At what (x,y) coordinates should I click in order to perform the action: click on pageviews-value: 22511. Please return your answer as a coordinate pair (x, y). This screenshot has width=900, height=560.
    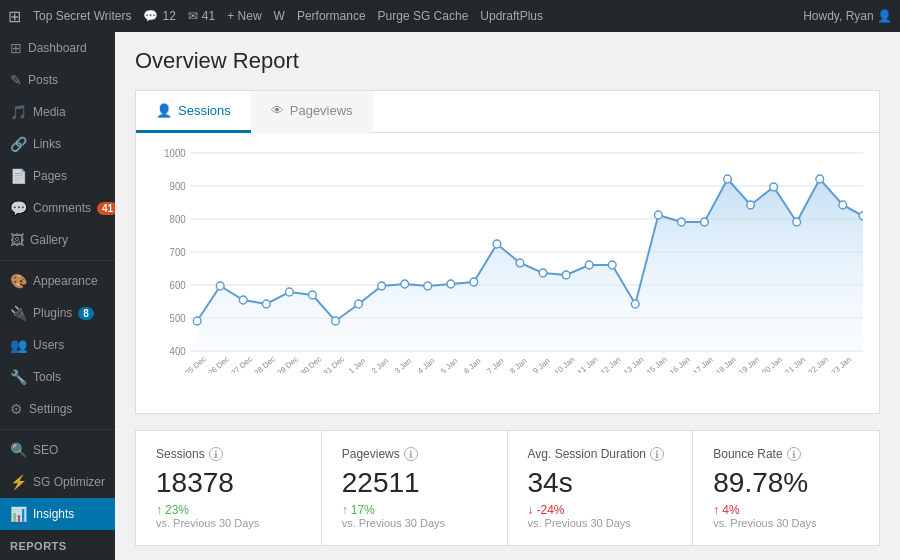
    Looking at the image, I should click on (414, 483).